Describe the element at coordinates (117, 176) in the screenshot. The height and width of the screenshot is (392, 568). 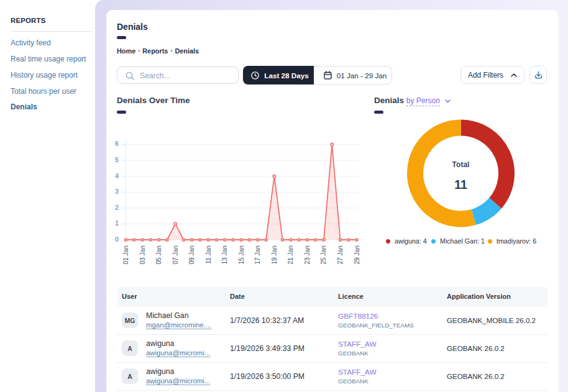
I see `svg-text: 4` at that location.